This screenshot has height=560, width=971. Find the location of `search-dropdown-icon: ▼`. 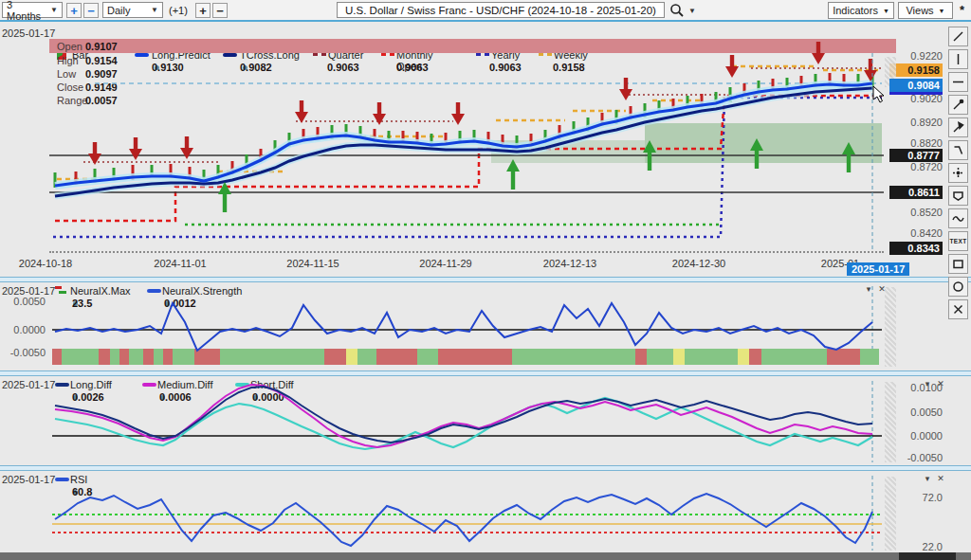

search-dropdown-icon: ▼ is located at coordinates (692, 11).